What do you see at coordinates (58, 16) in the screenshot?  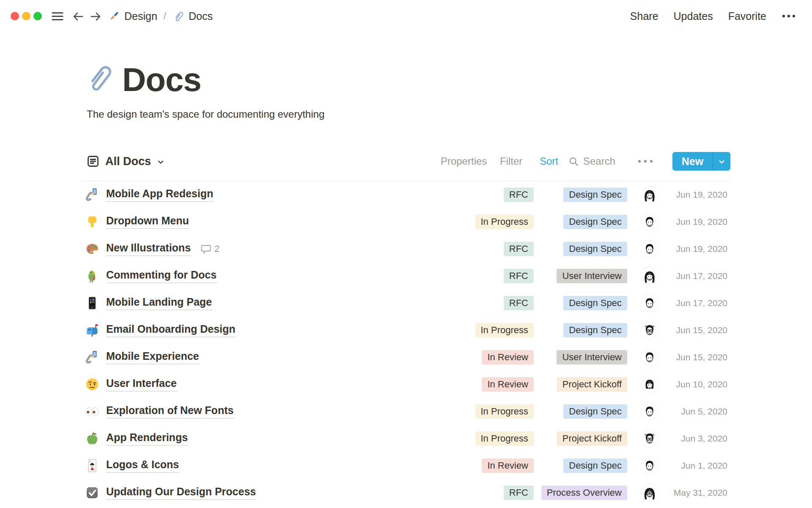 I see `hamburger-icon` at bounding box center [58, 16].